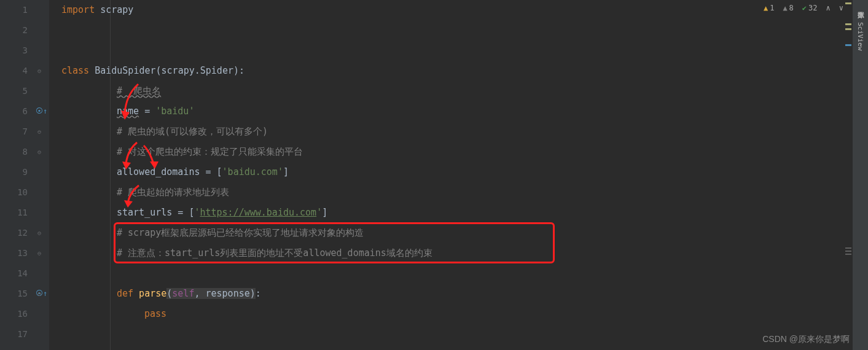  What do you see at coordinates (114, 10) in the screenshot?
I see `module-name: scrapy` at bounding box center [114, 10].